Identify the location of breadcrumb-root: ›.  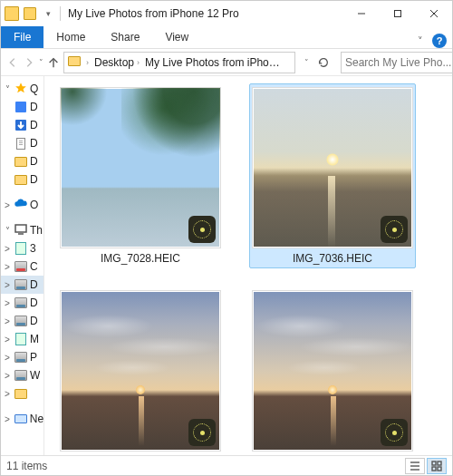
(87, 63).